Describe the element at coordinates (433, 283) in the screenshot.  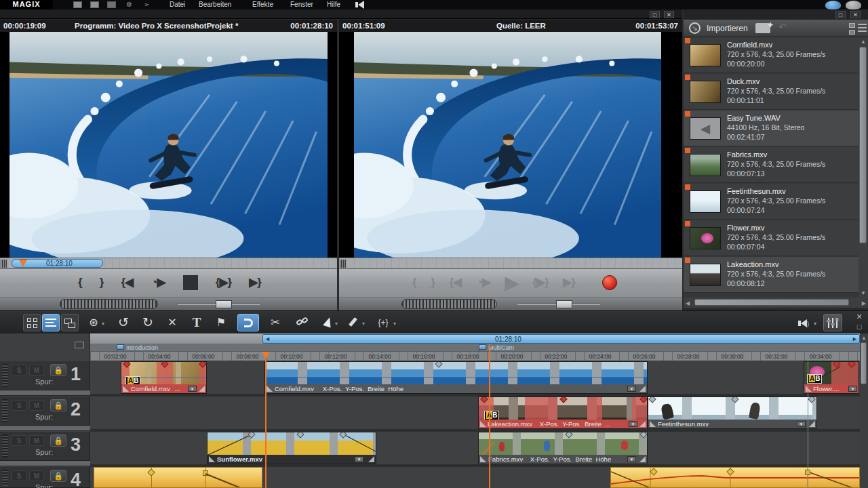
I see `src-mark-out-button: }` at that location.